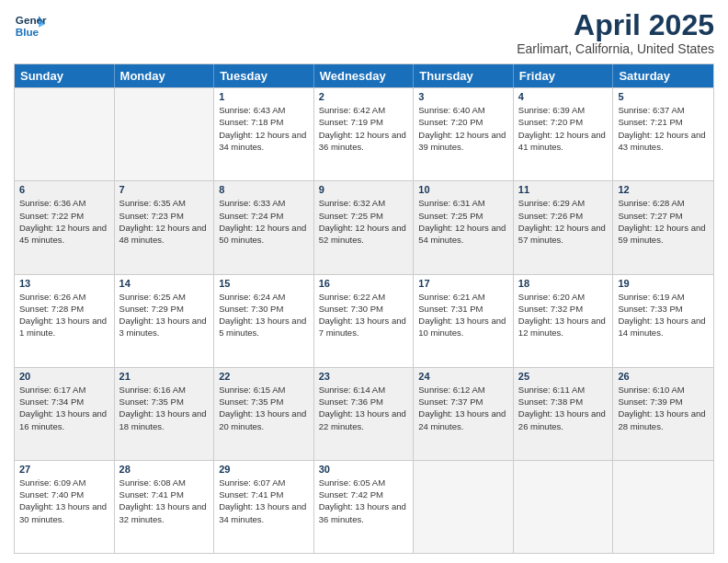 This screenshot has width=728, height=563. Describe the element at coordinates (364, 408) in the screenshot. I see `cell-info: Sunrise: 6:14 AM Sunset: 7:36 PM Dayligh…` at that location.